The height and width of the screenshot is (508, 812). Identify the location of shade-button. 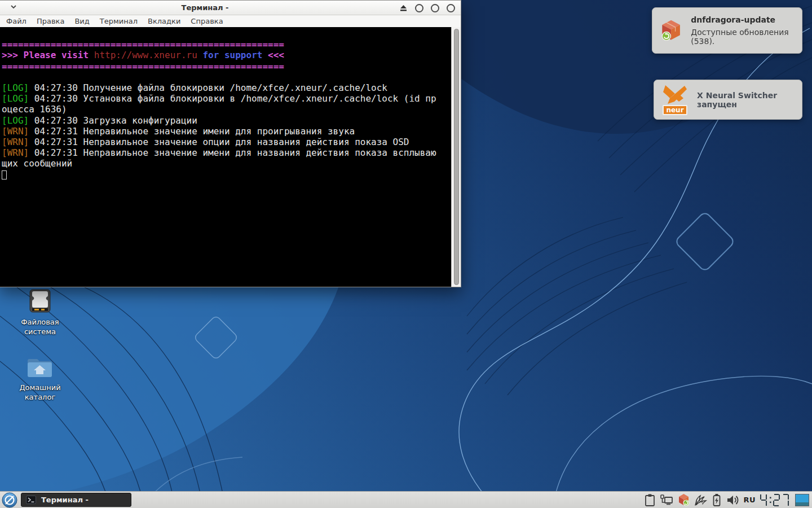
(404, 8).